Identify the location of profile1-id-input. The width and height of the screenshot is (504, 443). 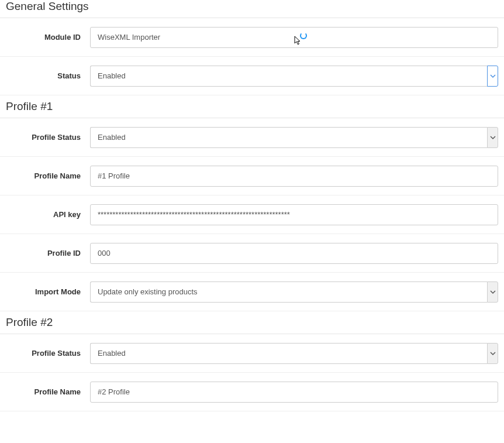
(294, 253).